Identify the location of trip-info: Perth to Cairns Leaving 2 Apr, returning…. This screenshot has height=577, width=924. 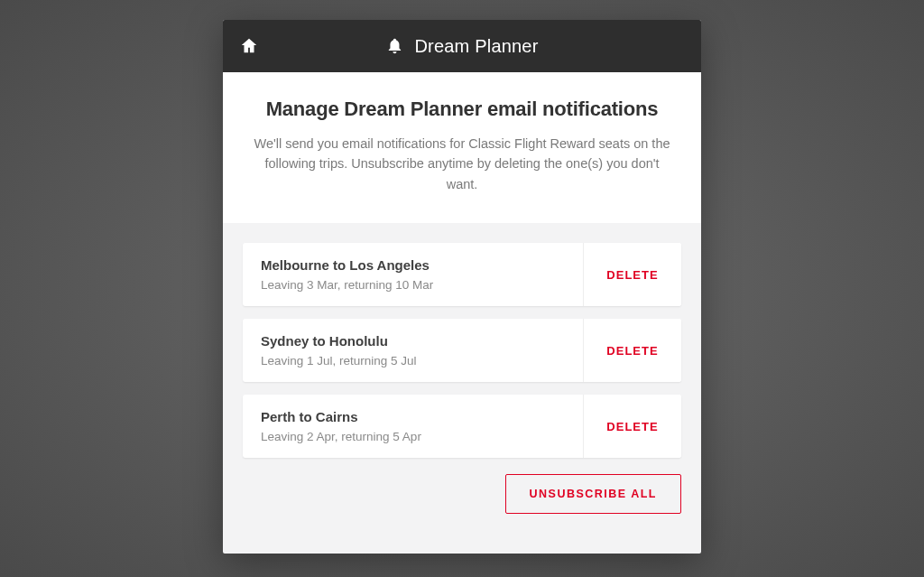
(413, 426).